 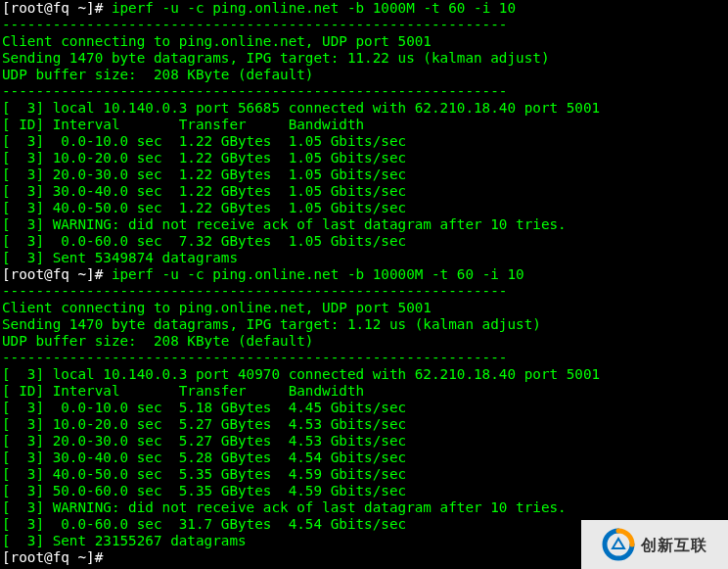 I want to click on logo-icon, so click(x=618, y=545).